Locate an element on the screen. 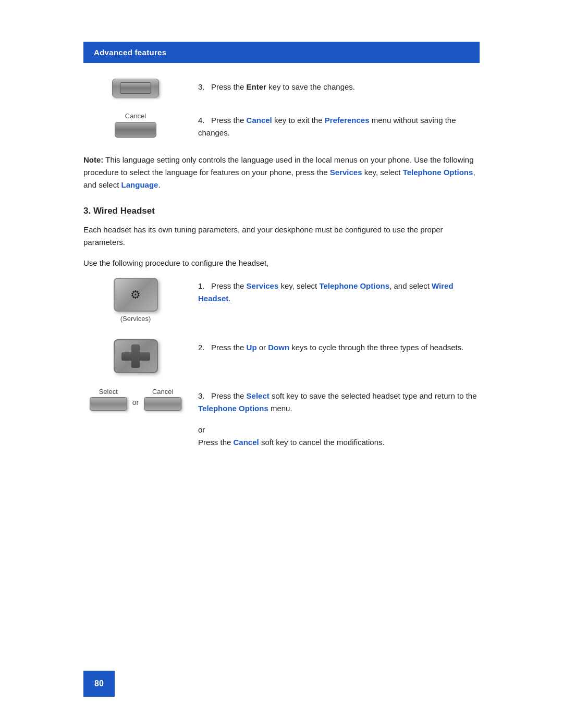 The image size is (563, 728). wired-step2-text: 2. Press the Up or Down keys to cycle th… is located at coordinates (334, 347).